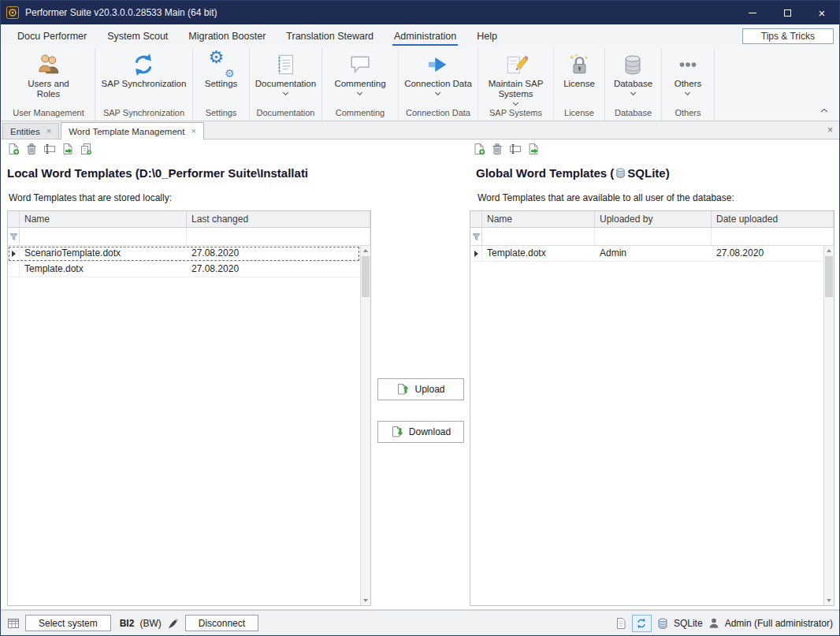 Image resolution: width=840 pixels, height=636 pixels. I want to click on ribbon: Users and Roles User Management SAP Sync…, so click(420, 85).